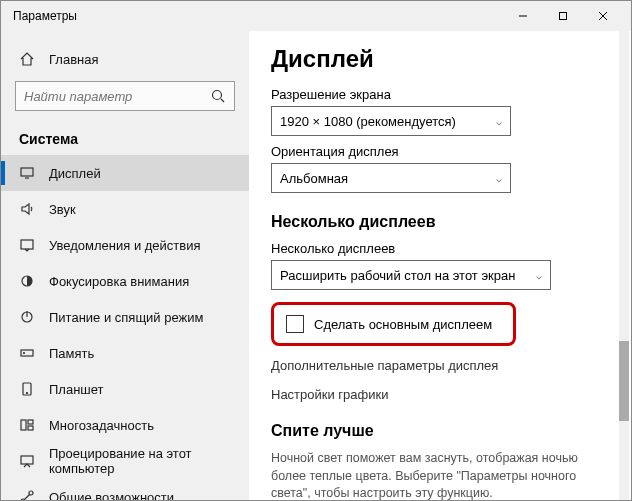 This screenshot has height=501, width=632. I want to click on resolution-dropdown: 1920 × 1080 (рекомендуется) ⌵, so click(391, 121).